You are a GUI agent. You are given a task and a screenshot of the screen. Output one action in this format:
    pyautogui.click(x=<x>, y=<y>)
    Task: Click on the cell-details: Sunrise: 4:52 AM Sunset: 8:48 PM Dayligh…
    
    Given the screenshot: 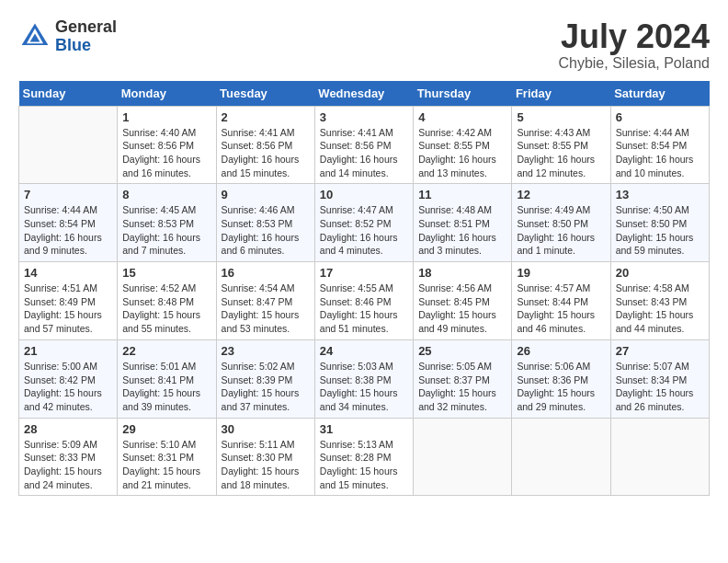 What is the action you would take?
    pyautogui.click(x=162, y=308)
    